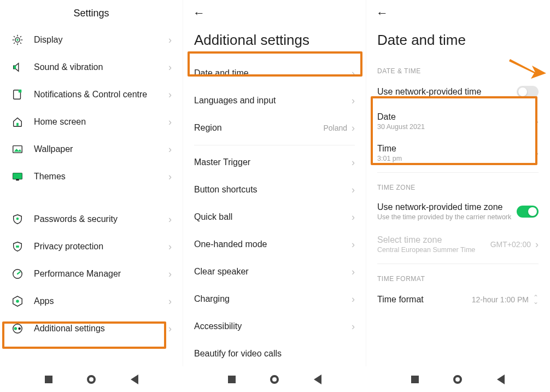 This screenshot has height=392, width=550. What do you see at coordinates (536, 300) in the screenshot?
I see `chevron-updown-icon: ⌃⌄` at bounding box center [536, 300].